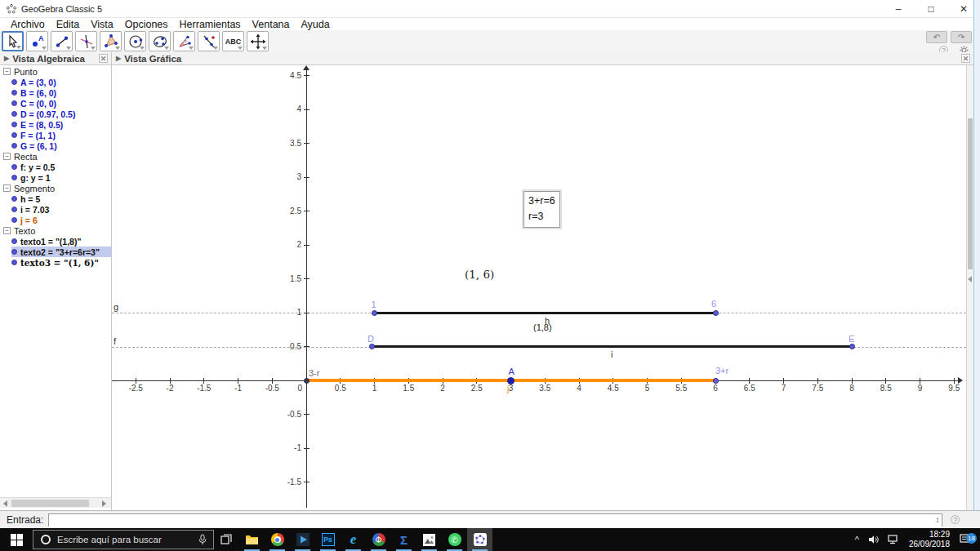  What do you see at coordinates (57, 157) in the screenshot?
I see `algebra-category-recta: −Recta` at bounding box center [57, 157].